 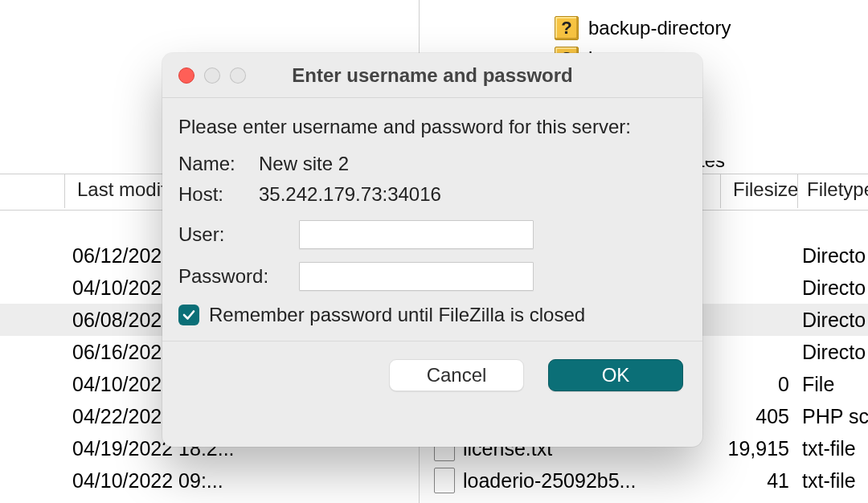 What do you see at coordinates (757, 384) in the screenshot?
I see `cell-filesize: 0` at bounding box center [757, 384].